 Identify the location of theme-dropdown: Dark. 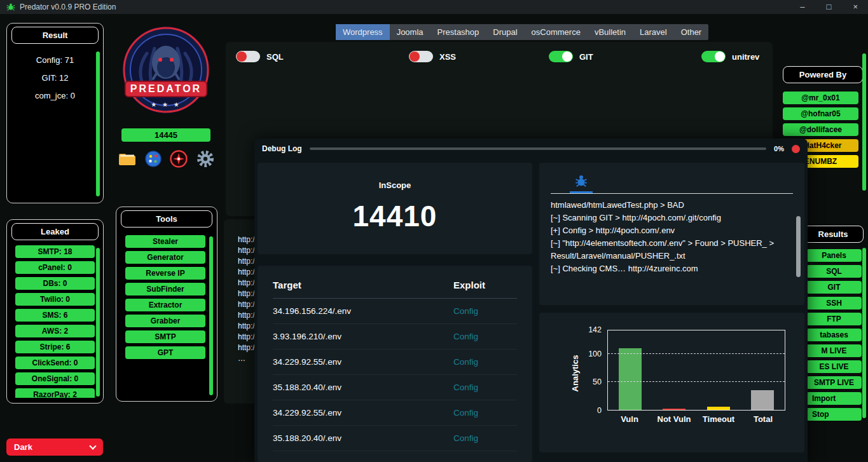
(55, 447).